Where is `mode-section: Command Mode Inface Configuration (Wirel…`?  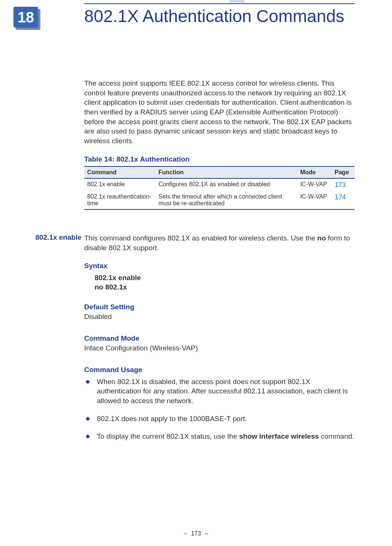
mode-section: Command Mode Inface Configuration (Wirel… is located at coordinates (219, 343).